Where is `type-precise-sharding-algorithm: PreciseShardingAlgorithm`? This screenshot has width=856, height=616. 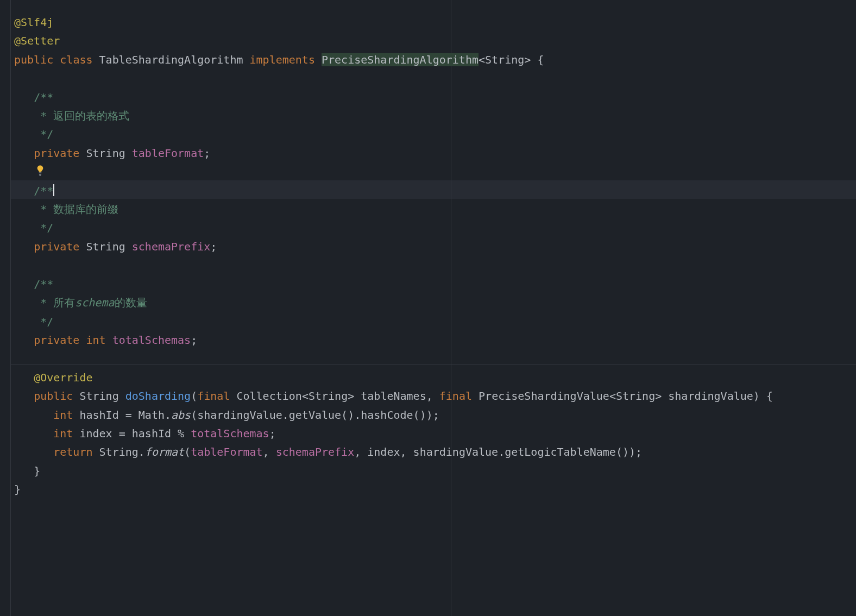
type-precise-sharding-algorithm: PreciseShardingAlgorithm is located at coordinates (400, 60).